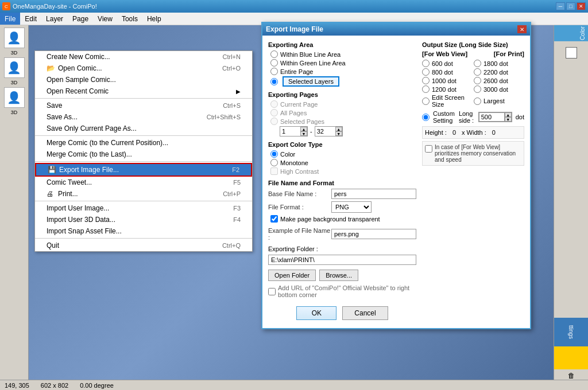  I want to click on color-swatch-white, so click(571, 53).